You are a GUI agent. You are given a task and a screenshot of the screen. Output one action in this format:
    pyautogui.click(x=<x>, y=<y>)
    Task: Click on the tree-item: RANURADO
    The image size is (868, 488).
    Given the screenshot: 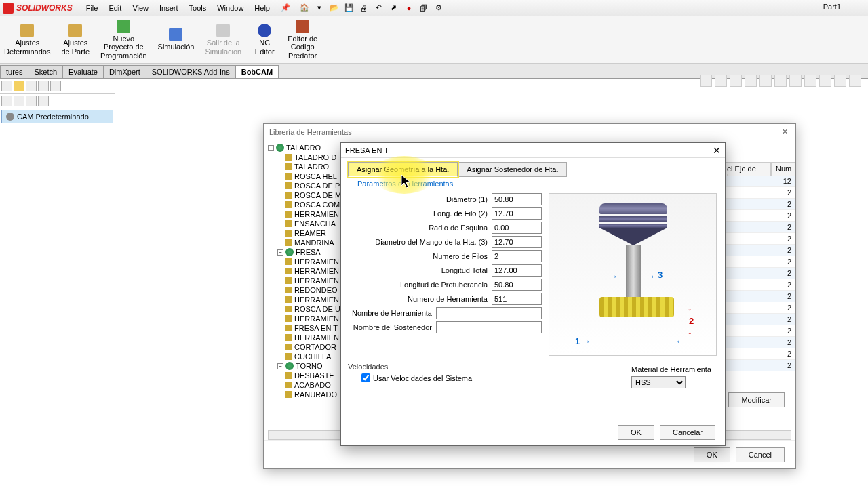 What is the action you would take?
    pyautogui.click(x=314, y=394)
    